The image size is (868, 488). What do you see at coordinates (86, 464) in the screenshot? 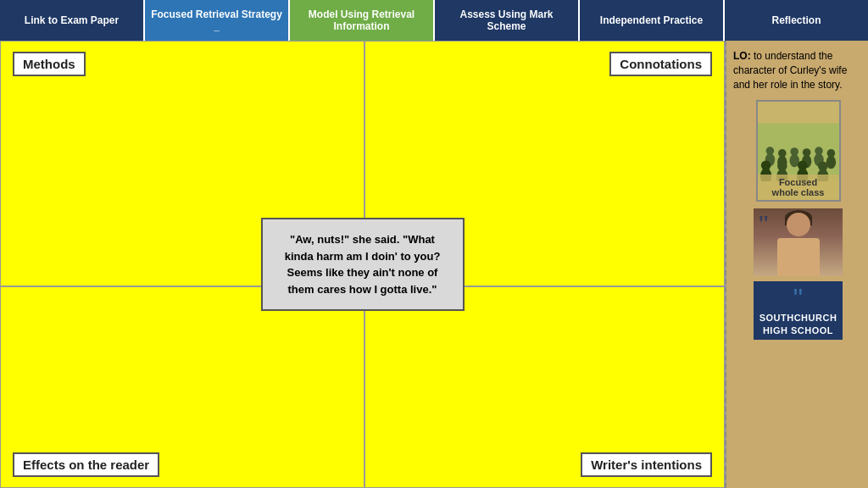
I see `effects-label: Effects on the reader` at bounding box center [86, 464].